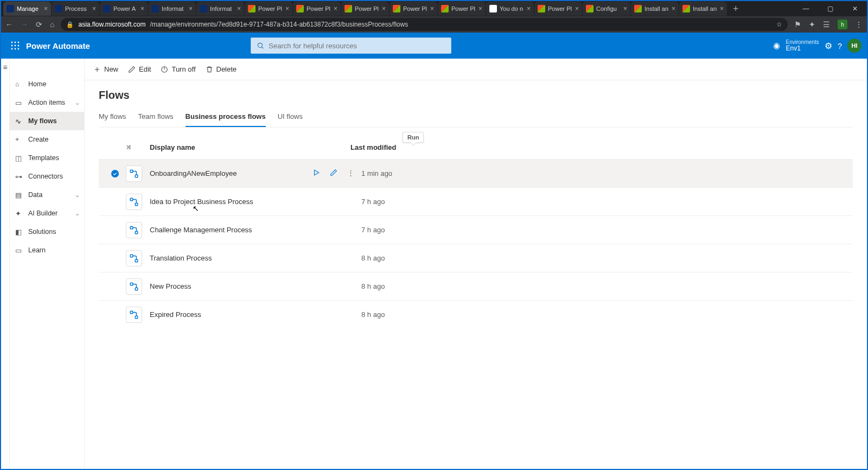 The image size is (868, 470). Describe the element at coordinates (607, 9) in the screenshot. I see `browser-tab: Configu×` at that location.